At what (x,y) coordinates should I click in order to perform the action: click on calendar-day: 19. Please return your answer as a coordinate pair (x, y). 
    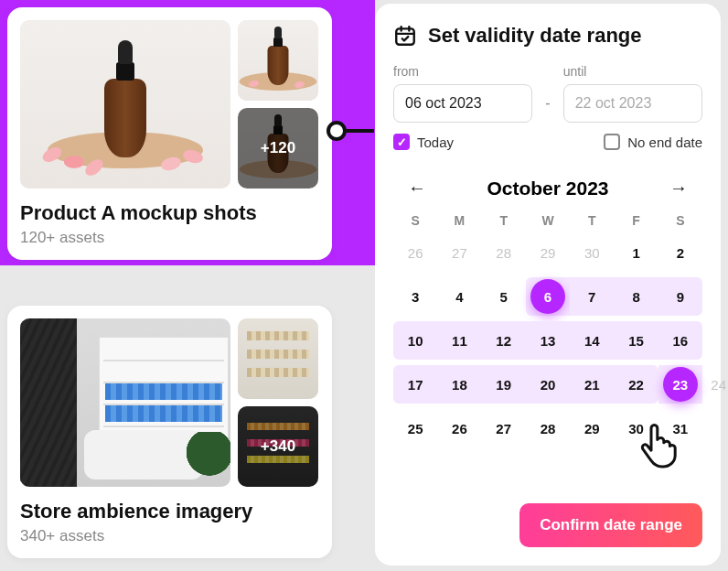
    Looking at the image, I should click on (504, 384).